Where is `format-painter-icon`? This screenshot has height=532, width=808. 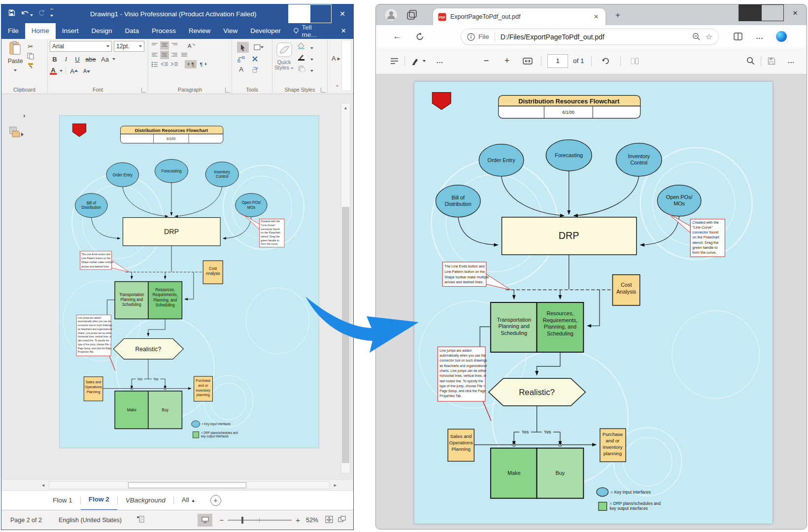
format-painter-icon is located at coordinates (31, 66).